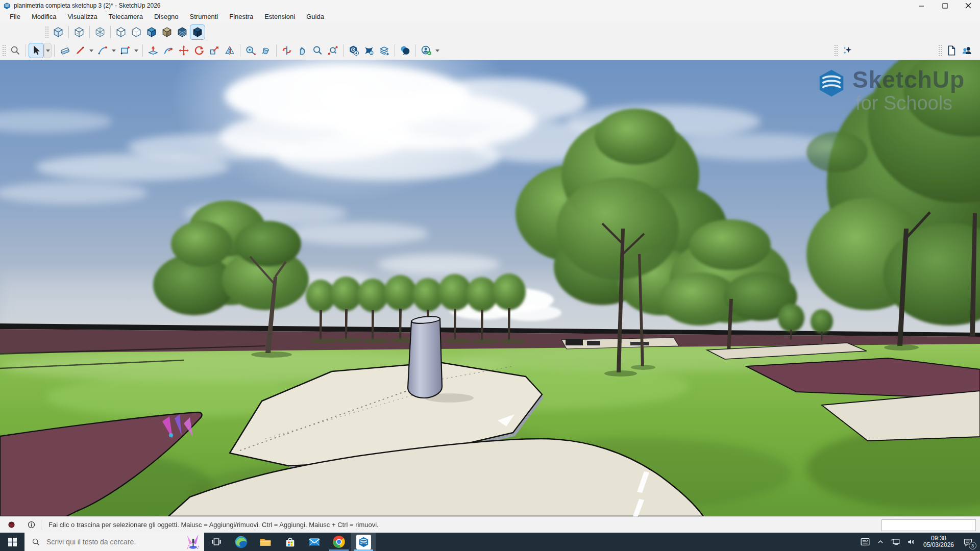 The height and width of the screenshot is (551, 980). I want to click on orbit-tool-button, so click(287, 51).